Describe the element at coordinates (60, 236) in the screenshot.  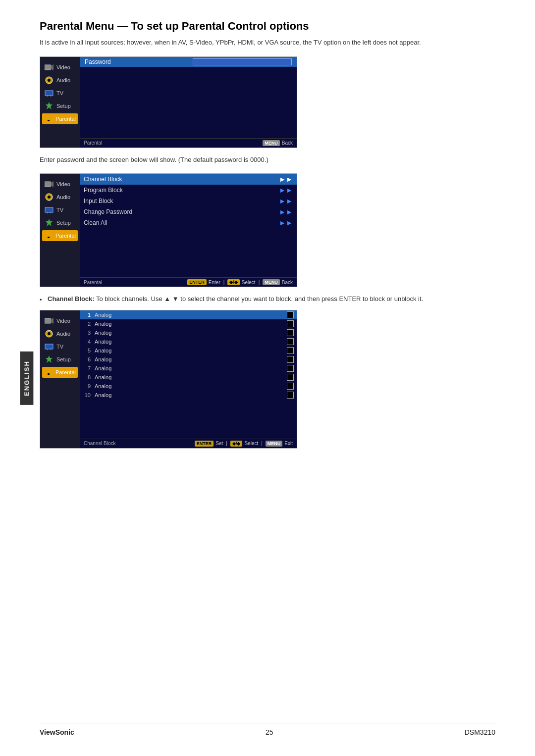
I see `sidebar-parental-2: Parental` at that location.